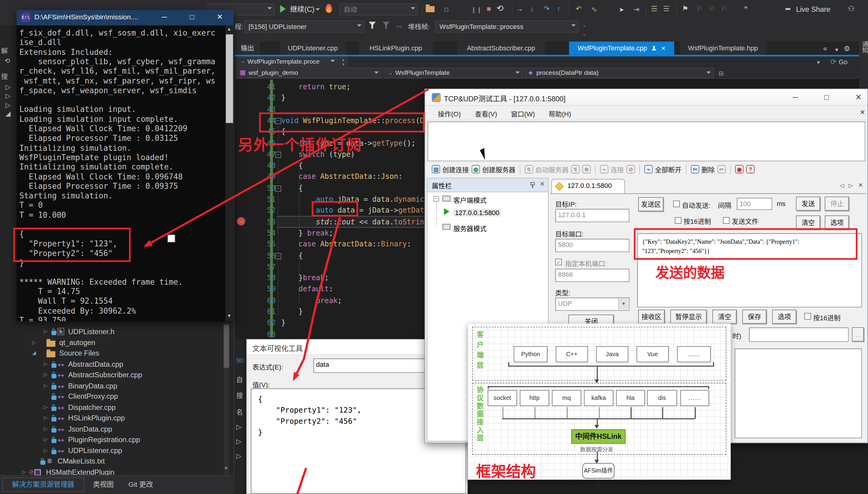  What do you see at coordinates (813, 10) in the screenshot?
I see `live-share-button: Live Share` at bounding box center [813, 10].